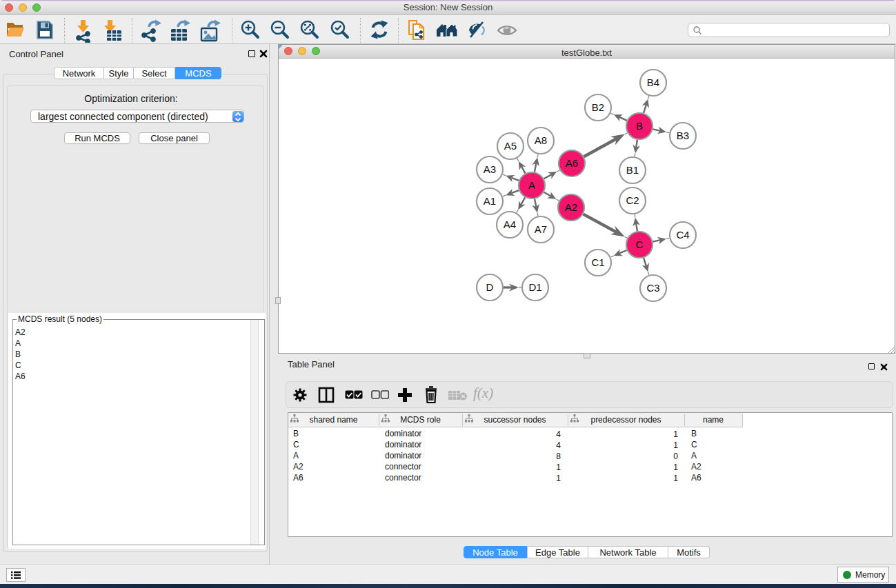  What do you see at coordinates (632, 200) in the screenshot?
I see `svg-text: C2` at bounding box center [632, 200].